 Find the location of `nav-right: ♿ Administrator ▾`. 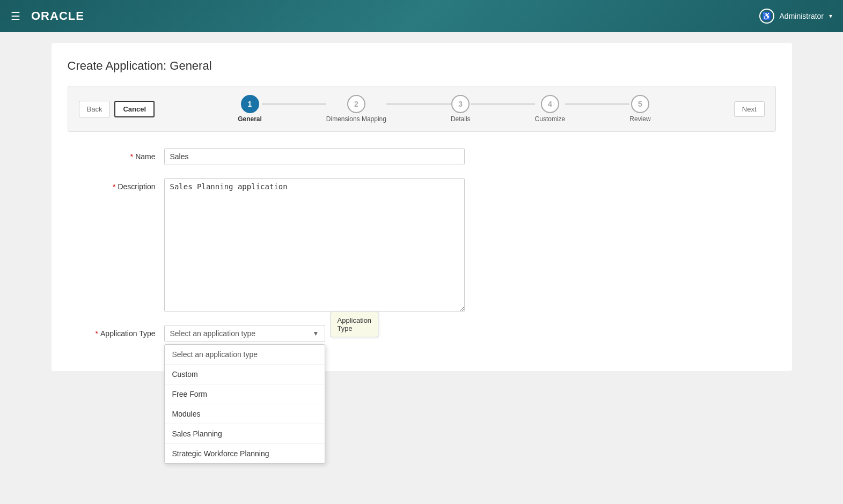

nav-right: ♿ Administrator ▾ is located at coordinates (796, 16).